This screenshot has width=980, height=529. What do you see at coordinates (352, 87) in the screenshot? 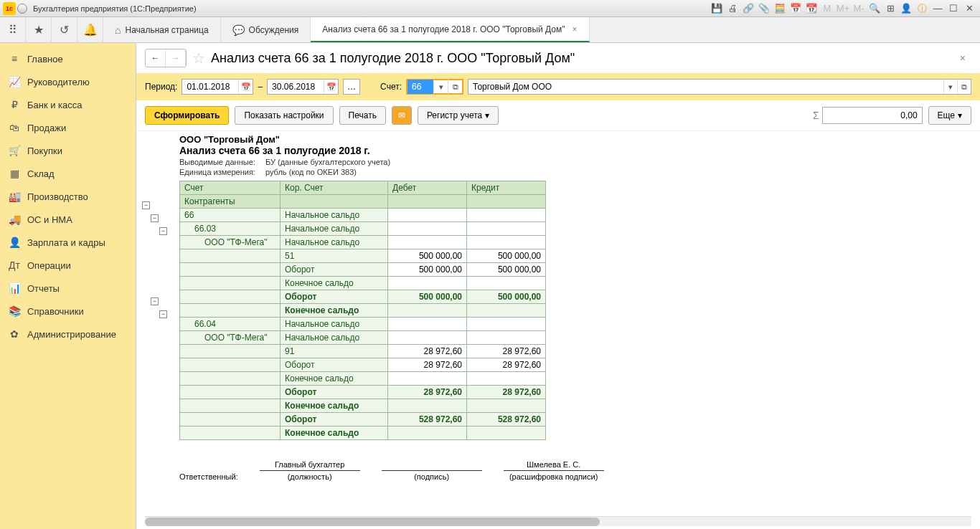
I see `period-picker-button: …` at bounding box center [352, 87].